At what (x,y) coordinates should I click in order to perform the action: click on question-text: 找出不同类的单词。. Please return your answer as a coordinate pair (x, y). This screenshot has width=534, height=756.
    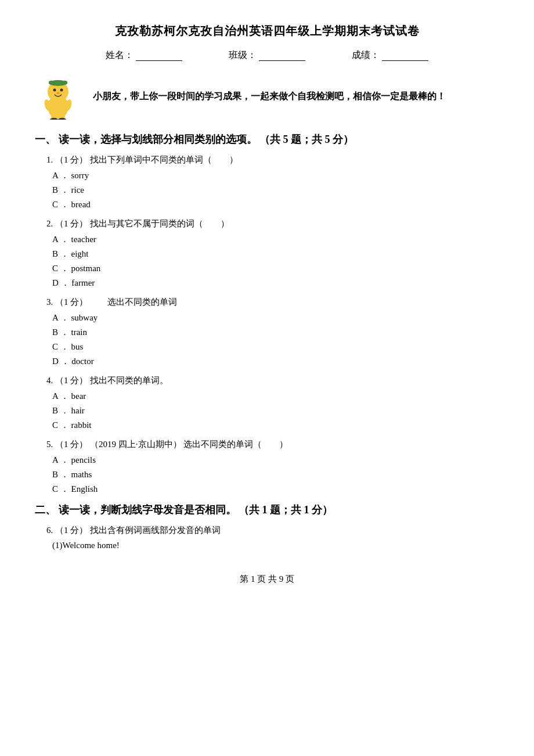
    Looking at the image, I should click on (129, 380).